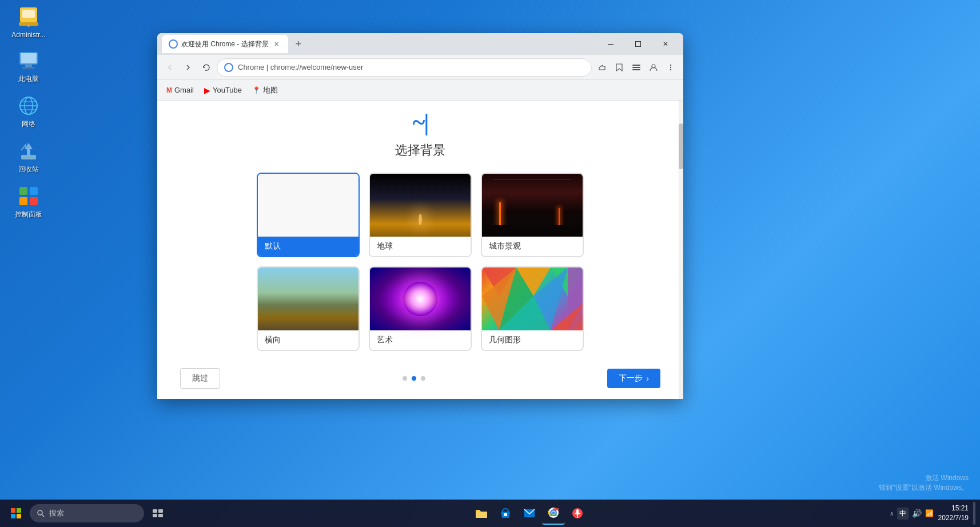  Describe the element at coordinates (404, 67) in the screenshot. I see `address-bar: Chrome | chrome://welcome/new-user` at that location.